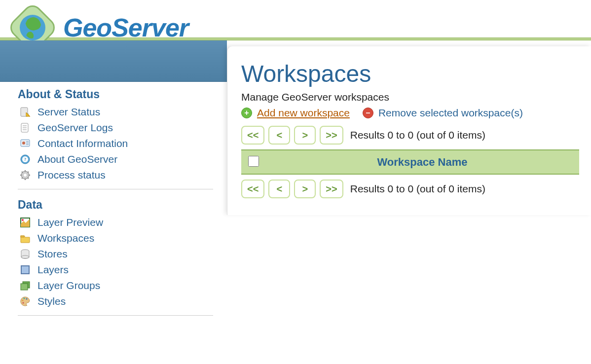  Describe the element at coordinates (66, 238) in the screenshot. I see `sidebar-item-label: Workspaces` at that location.